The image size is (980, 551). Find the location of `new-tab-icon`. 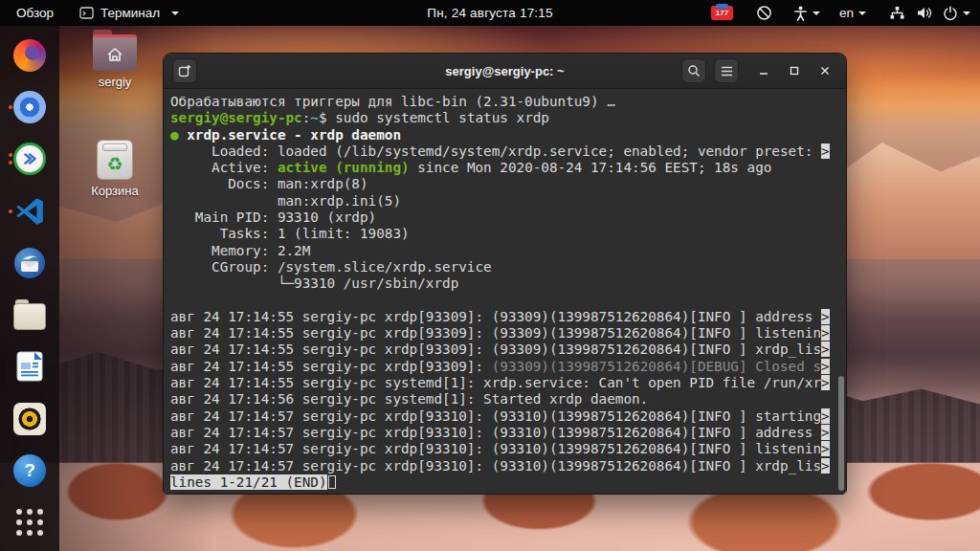

new-tab-icon is located at coordinates (185, 71).